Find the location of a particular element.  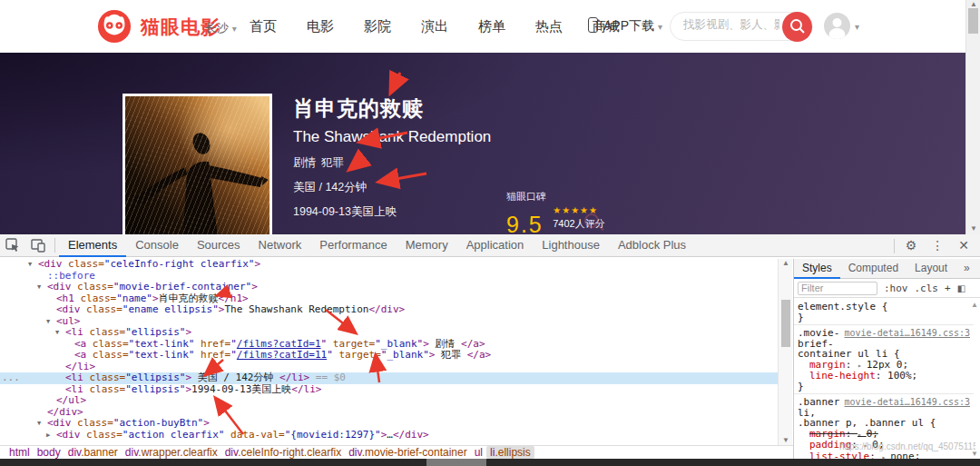

tag-link: 犯罪 is located at coordinates (332, 163).